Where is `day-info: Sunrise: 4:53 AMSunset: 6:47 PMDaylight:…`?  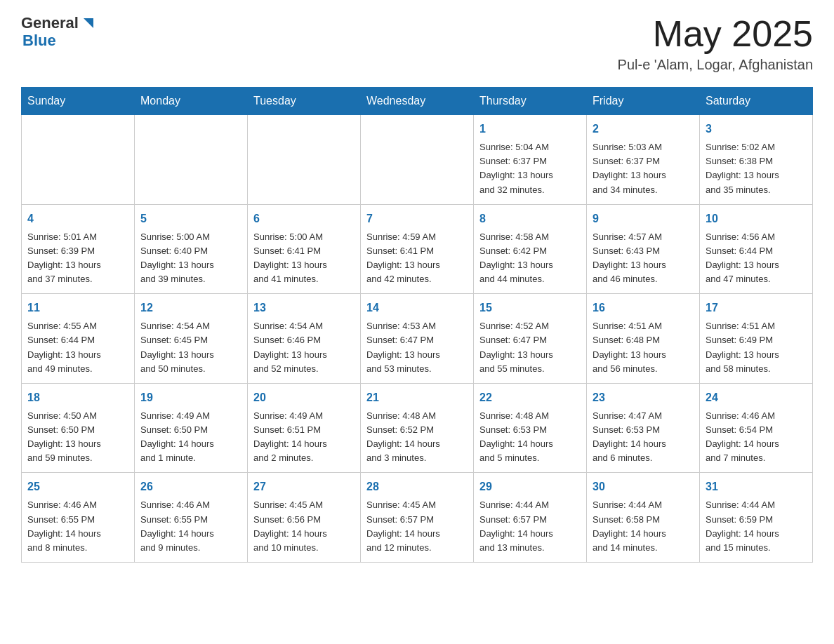
day-info: Sunrise: 4:53 AMSunset: 6:47 PMDaylight:… is located at coordinates (417, 348).